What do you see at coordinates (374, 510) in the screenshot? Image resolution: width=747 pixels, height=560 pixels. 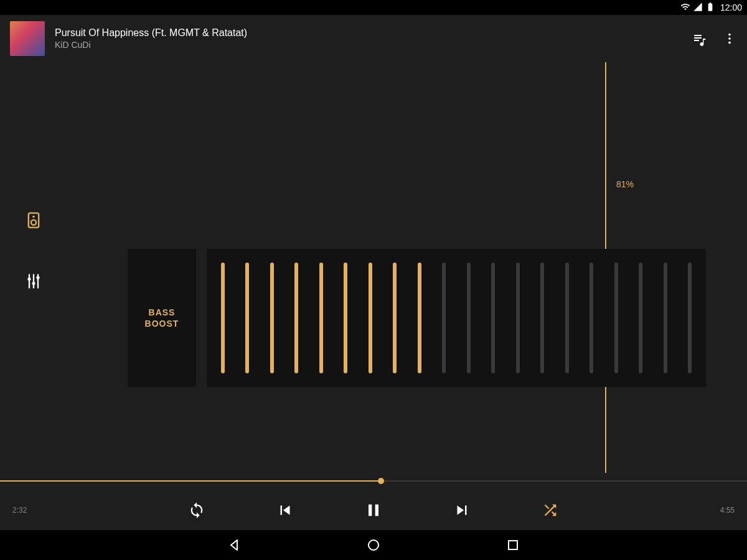 I see `playback-controls: 2:32 4:55` at bounding box center [374, 510].